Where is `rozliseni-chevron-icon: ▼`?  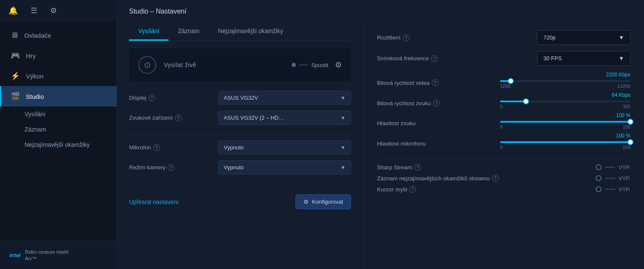 rozliseni-chevron-icon: ▼ is located at coordinates (622, 37).